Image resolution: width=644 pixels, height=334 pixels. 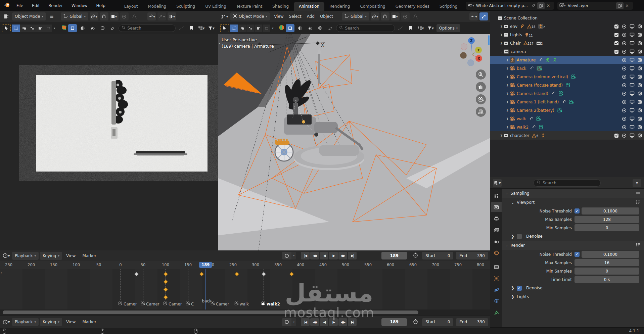 I want to click on snap-magnet-icon, so click(x=104, y=16).